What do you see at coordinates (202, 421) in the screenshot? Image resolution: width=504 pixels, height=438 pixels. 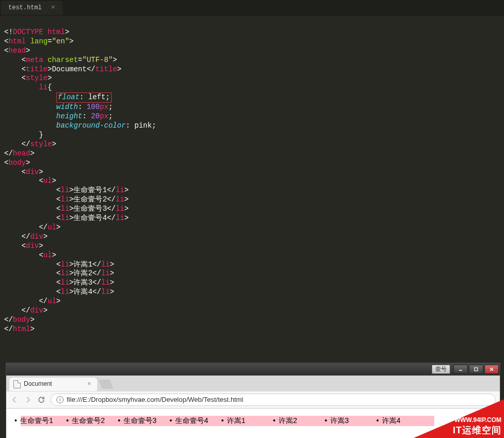 I see `list-item: 生命壹号4` at bounding box center [202, 421].